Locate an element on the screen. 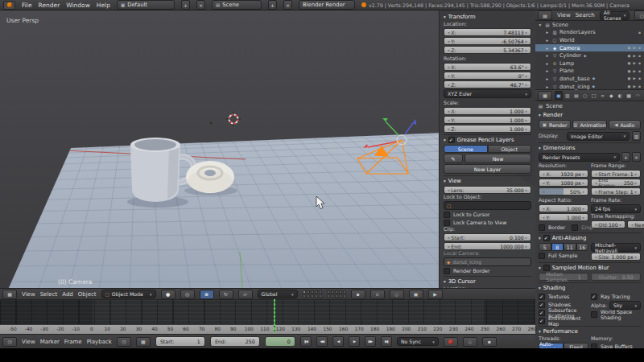  orientation-dropdown: Global is located at coordinates (278, 294).